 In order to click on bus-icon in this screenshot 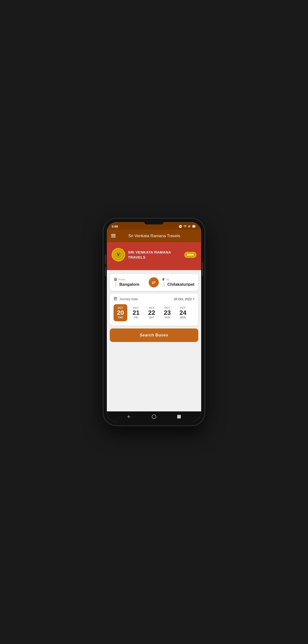, I will do `click(116, 280)`.